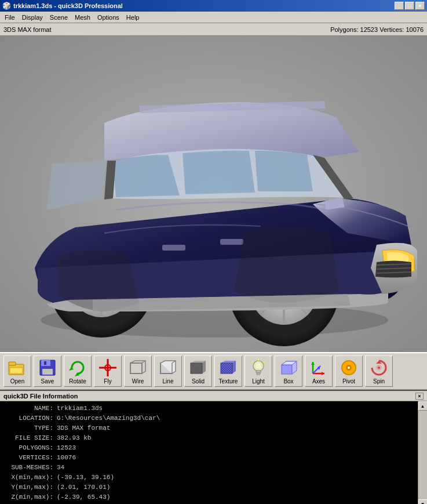  Describe the element at coordinates (48, 371) in the screenshot. I see `save-button: Save` at that location.